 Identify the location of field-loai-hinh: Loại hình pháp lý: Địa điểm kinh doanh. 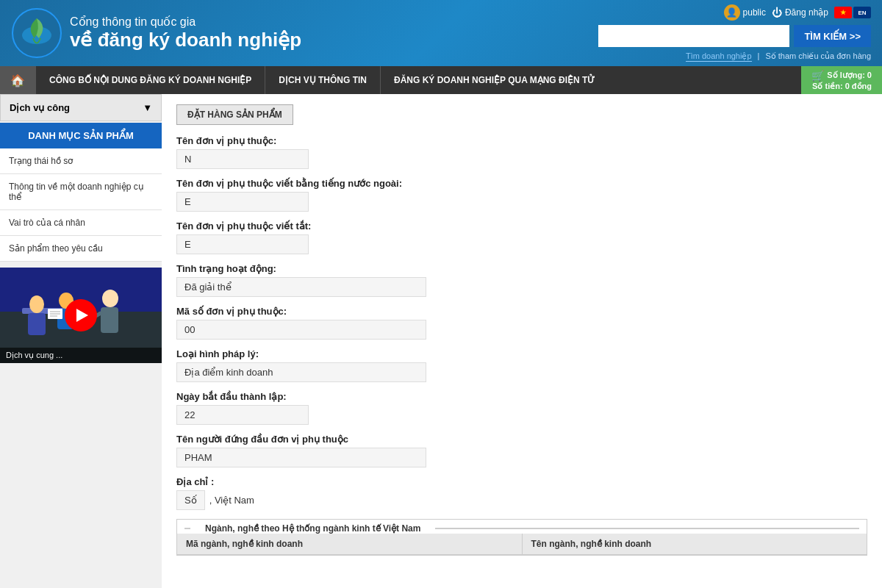
(522, 365).